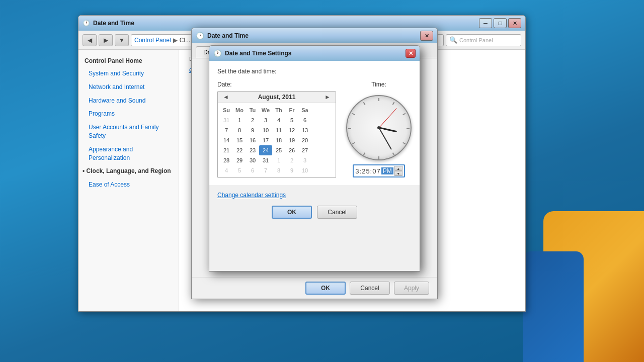 Image resolution: width=644 pixels, height=362 pixels. Describe the element at coordinates (292, 150) in the screenshot. I see `cal-day-26: 26` at that location.